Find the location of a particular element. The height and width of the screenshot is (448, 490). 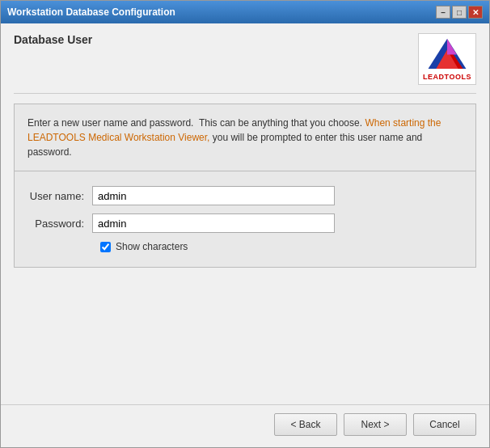

info-highlight: When starting the LEADTOOLS Medical Work… is located at coordinates (234, 130).